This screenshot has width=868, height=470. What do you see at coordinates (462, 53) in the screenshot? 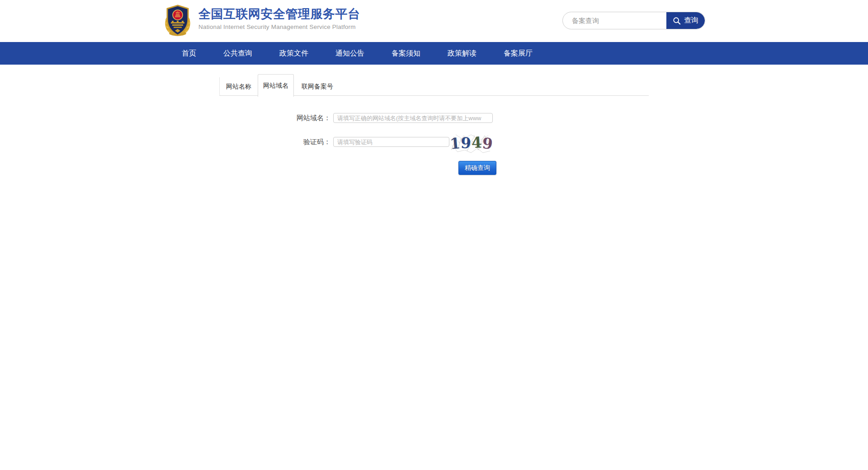
I see `nav-item-policy-interpretation: 政策解读` at bounding box center [462, 53].